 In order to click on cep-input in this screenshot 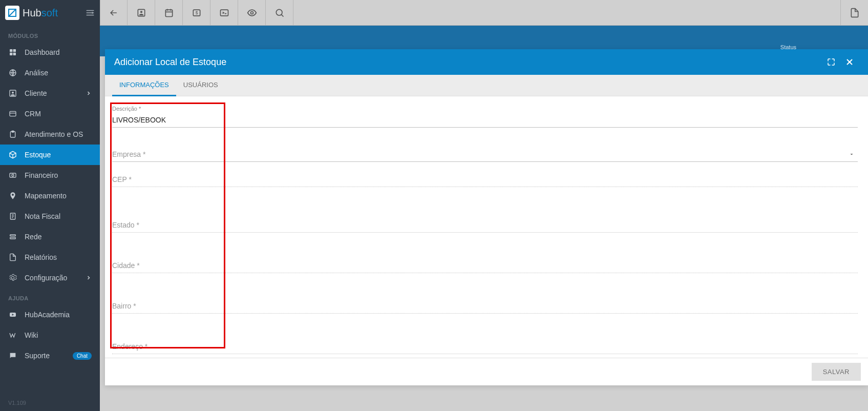, I will do `click(485, 179)`.